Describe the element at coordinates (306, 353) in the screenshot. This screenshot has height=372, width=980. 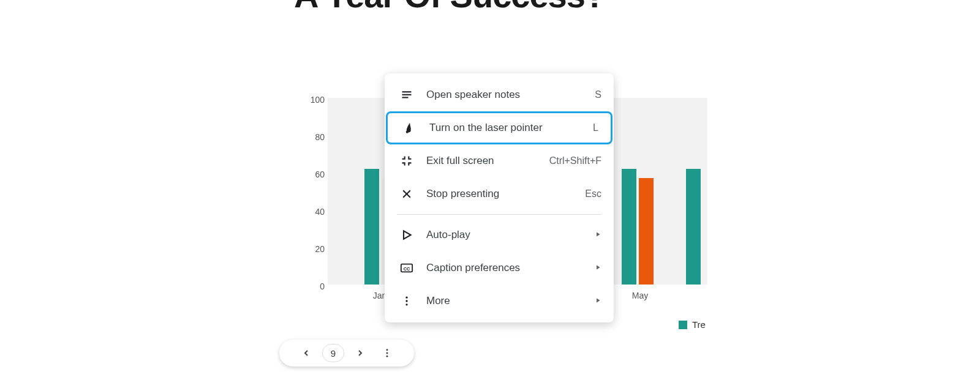
I see `prev-slide-button` at that location.